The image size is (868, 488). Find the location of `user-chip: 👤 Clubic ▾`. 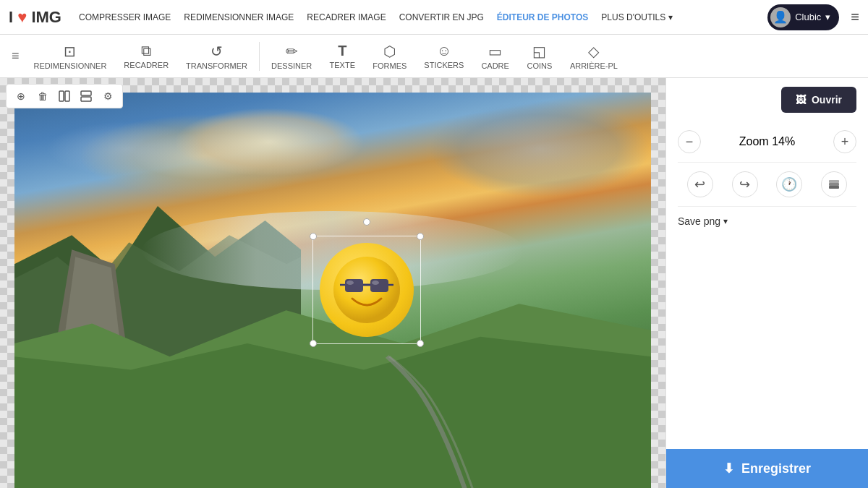

user-chip: 👤 Clubic ▾ is located at coordinates (803, 17).